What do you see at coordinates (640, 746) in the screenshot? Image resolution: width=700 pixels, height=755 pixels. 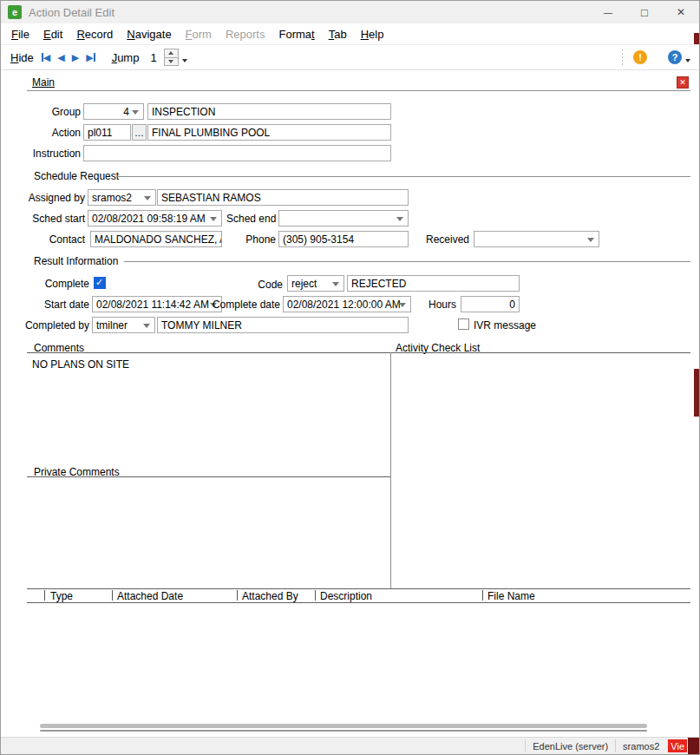 I see `status-user: sramos2` at bounding box center [640, 746].